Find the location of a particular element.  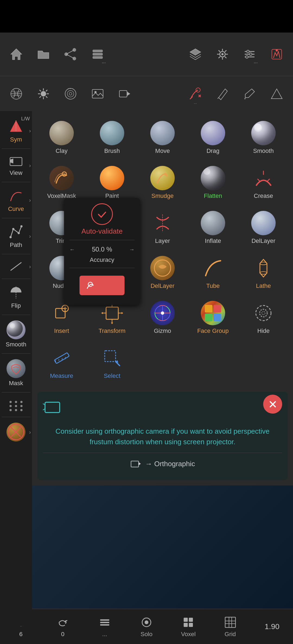

sidebar-item-brown: › is located at coordinates (16, 432).